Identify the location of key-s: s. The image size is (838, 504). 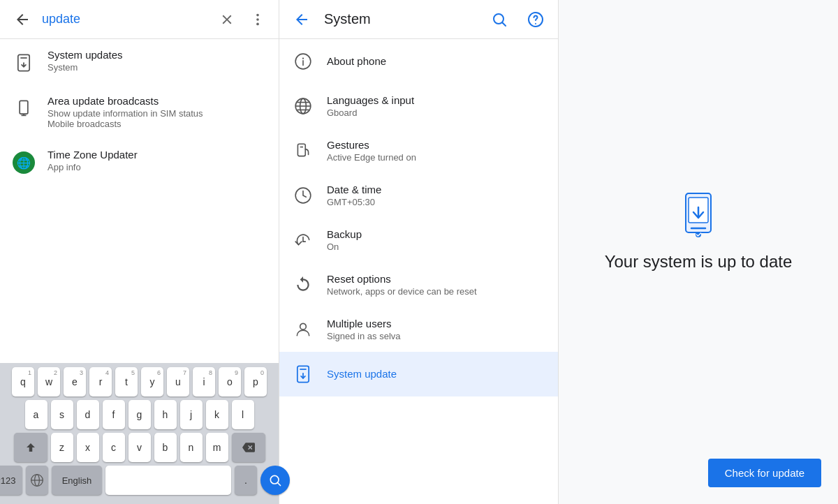
(62, 415).